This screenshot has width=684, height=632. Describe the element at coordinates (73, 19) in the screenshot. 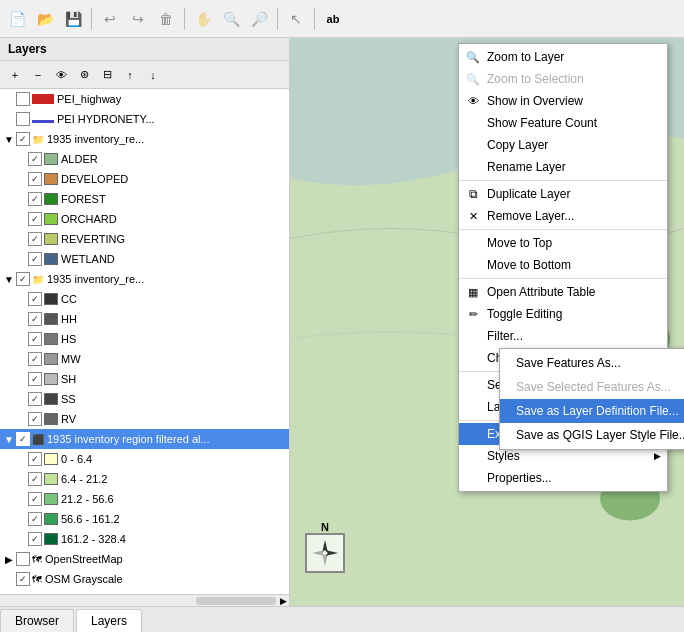

I see `save-project-icon: 💾` at that location.